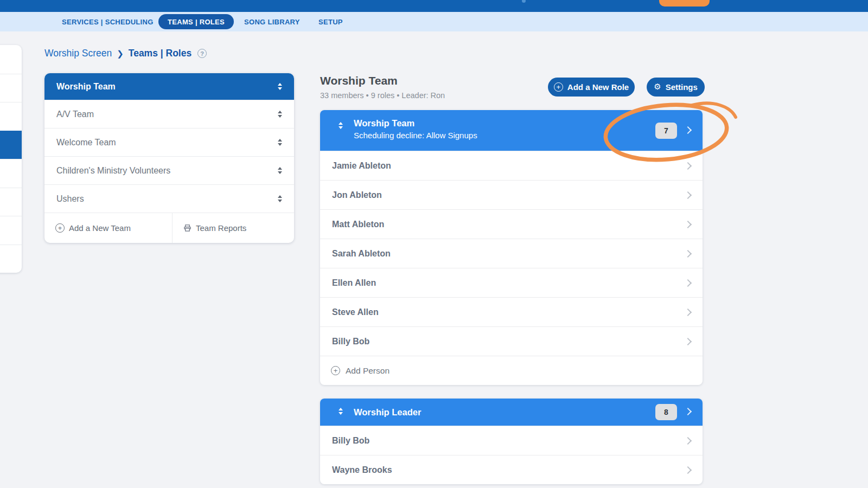 The image size is (868, 488). I want to click on breadcrumb-parent-link: Worship Screen, so click(78, 53).